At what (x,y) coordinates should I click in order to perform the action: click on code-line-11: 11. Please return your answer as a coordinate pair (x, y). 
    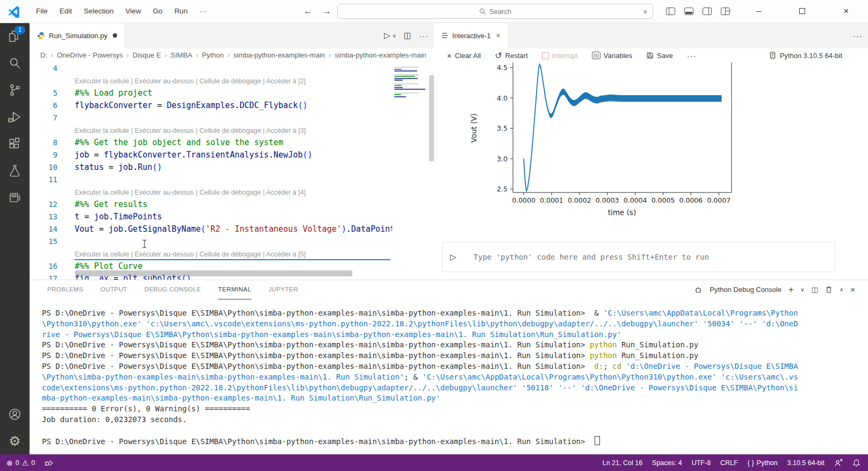
    Looking at the image, I should click on (232, 180).